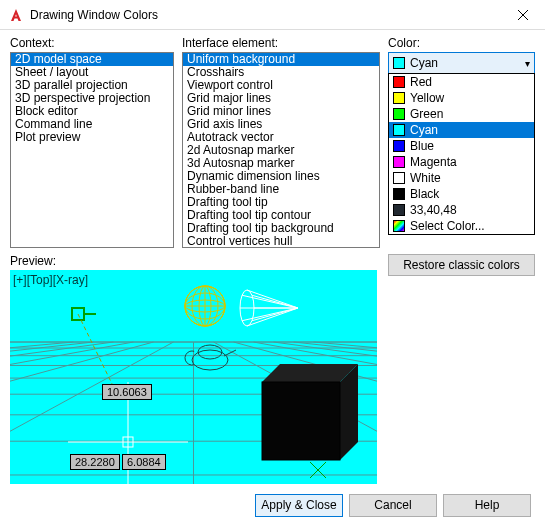  What do you see at coordinates (462, 130) in the screenshot?
I see `color-option: Cyan` at bounding box center [462, 130].